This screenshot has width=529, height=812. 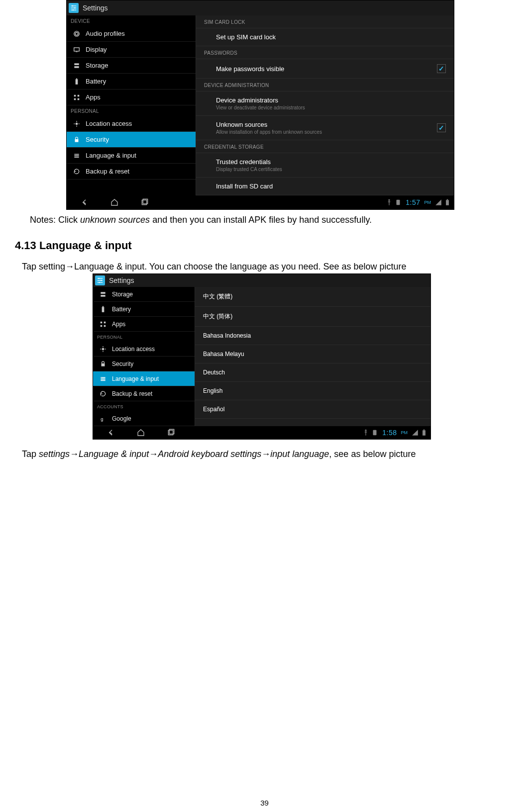 I want to click on setting-row: Install from SD card, so click(x=325, y=186).